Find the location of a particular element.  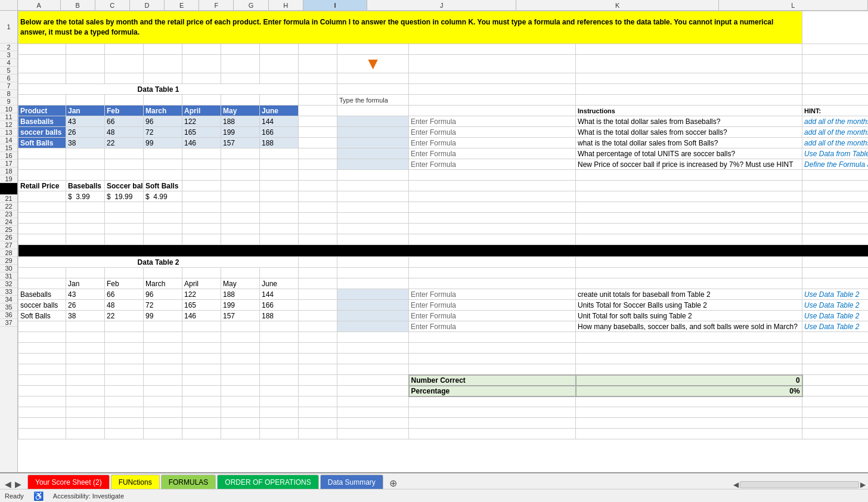

number-correct-value: 0 is located at coordinates (689, 380).